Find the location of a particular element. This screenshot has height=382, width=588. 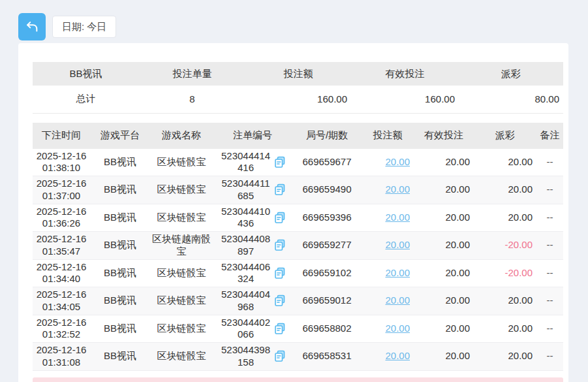

toolbar: 日期: 今日 is located at coordinates (67, 27).